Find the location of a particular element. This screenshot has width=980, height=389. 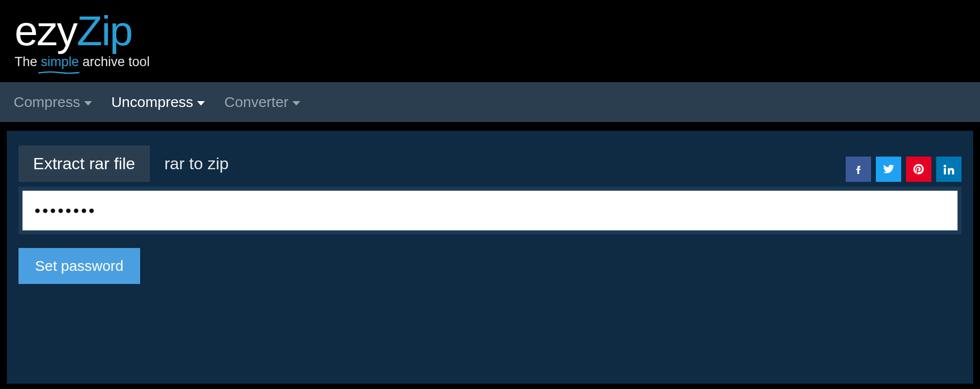

nav-converter: Converter is located at coordinates (262, 102).